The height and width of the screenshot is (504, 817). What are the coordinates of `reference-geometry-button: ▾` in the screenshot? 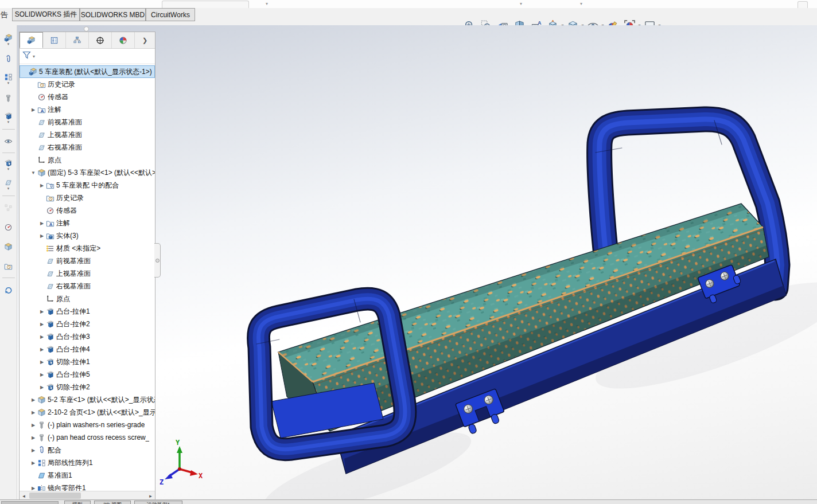 It's located at (9, 184).